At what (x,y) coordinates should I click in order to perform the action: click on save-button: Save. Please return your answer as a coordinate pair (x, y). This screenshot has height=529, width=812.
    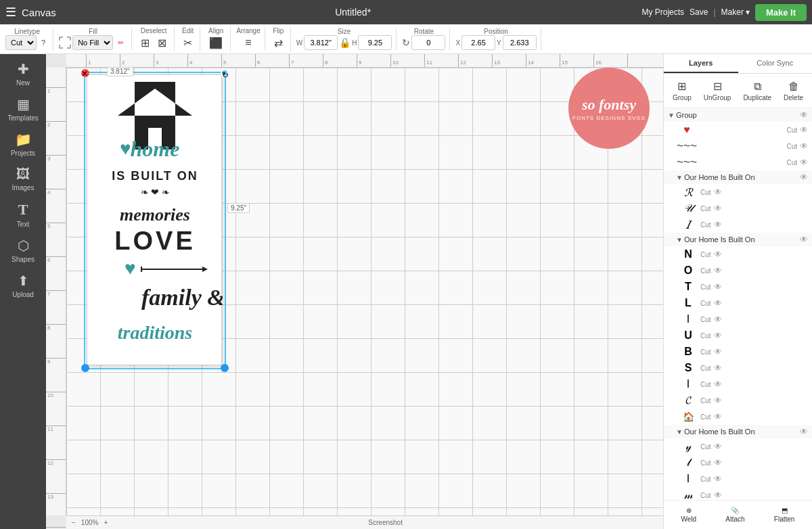
    Looking at the image, I should click on (698, 12).